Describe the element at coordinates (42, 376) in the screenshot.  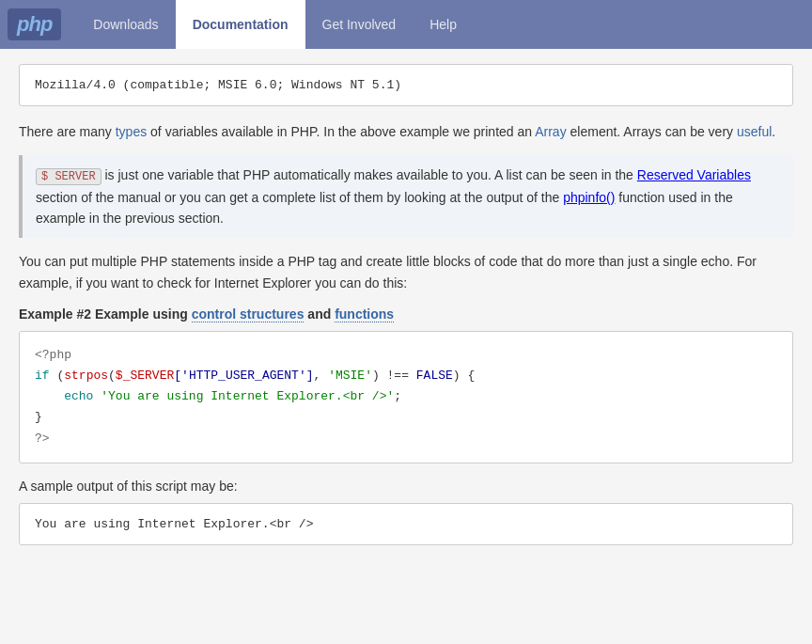
I see `code-if: if` at that location.